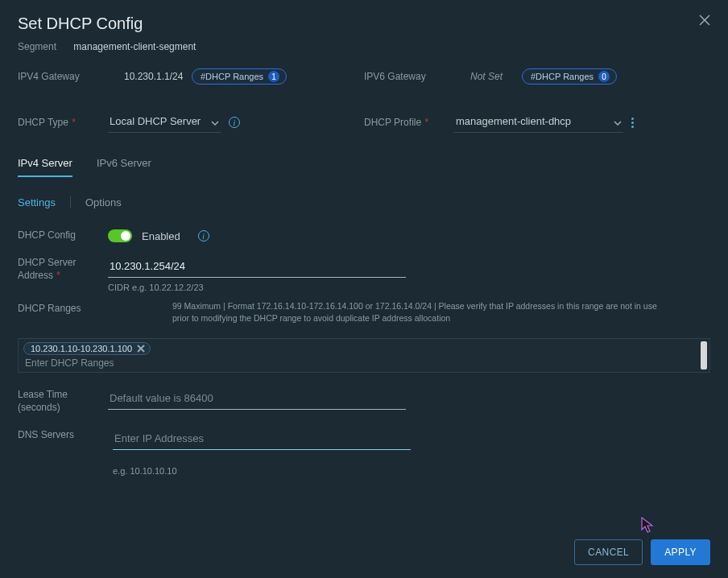 This screenshot has height=578, width=728. I want to click on ipv4-dhcp-ranges-badge: #DHCP Ranges 1, so click(239, 76).